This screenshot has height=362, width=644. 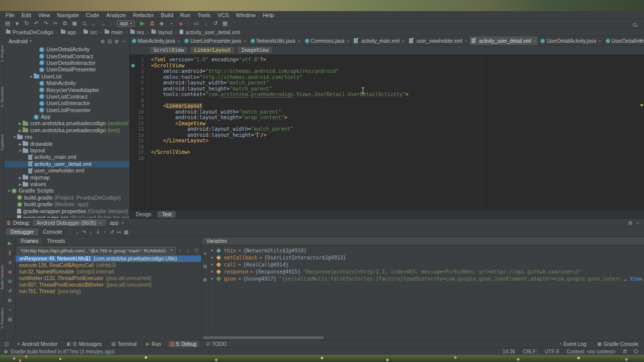 I want to click on tree-item: CMainActivity, so click(x=67, y=83).